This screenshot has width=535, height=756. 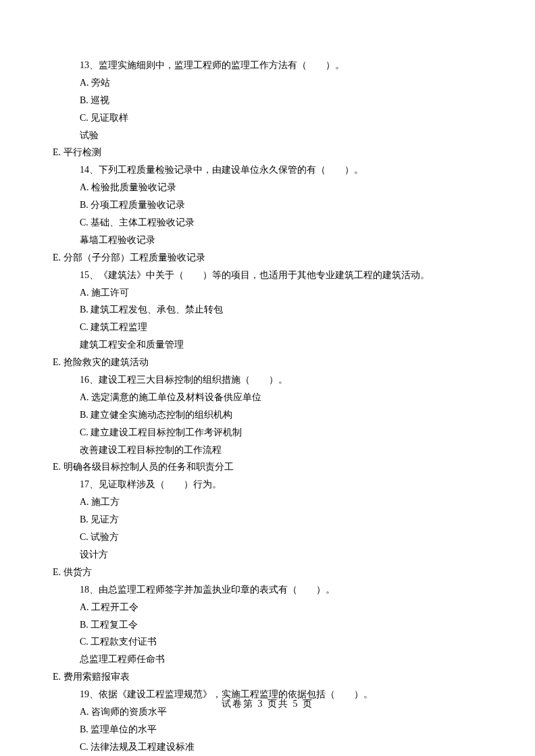 What do you see at coordinates (294, 659) in the screenshot?
I see `q18-opt-d: 总监理工程师任命书` at bounding box center [294, 659].